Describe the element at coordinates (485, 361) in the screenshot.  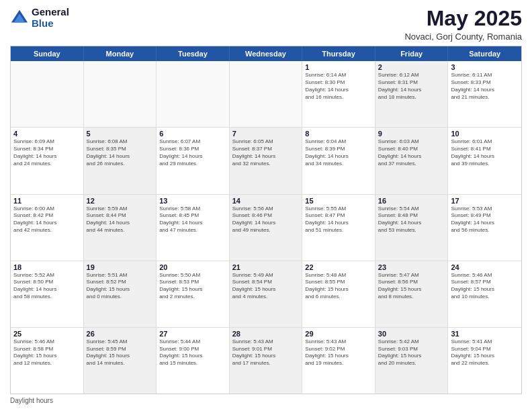
I see `calendar-cell: 31Sunrise: 5:41 AMSunset: 9:04 PMDayligh…` at that location.